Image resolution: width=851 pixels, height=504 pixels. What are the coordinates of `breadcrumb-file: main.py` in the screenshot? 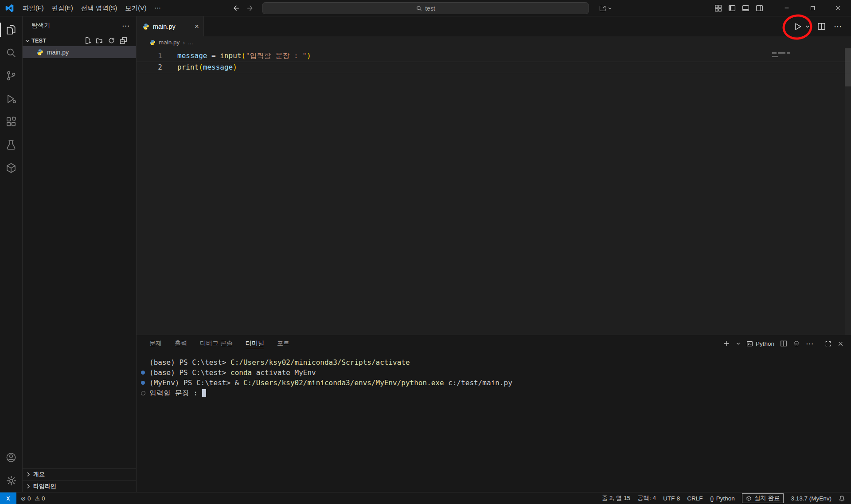 It's located at (169, 43).